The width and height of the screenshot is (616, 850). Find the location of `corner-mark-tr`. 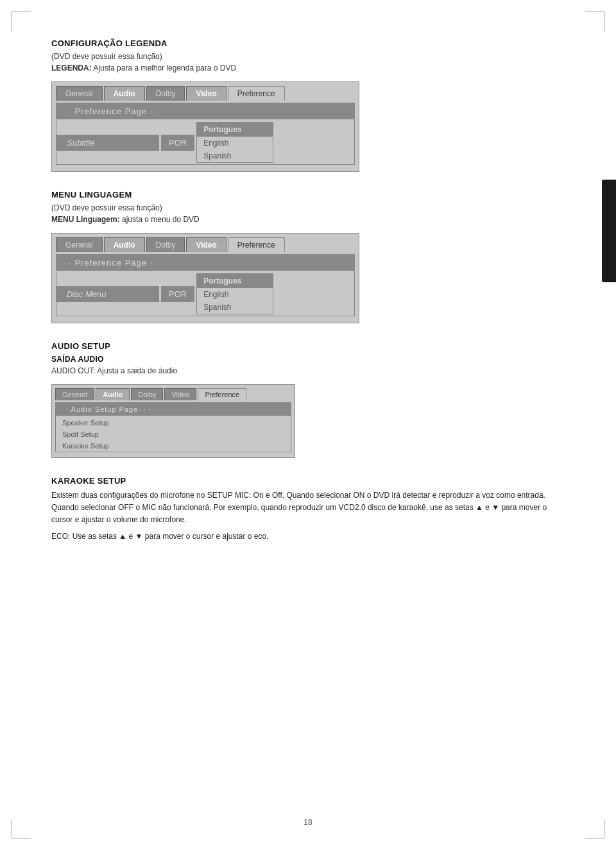

corner-mark-tr is located at coordinates (595, 21).